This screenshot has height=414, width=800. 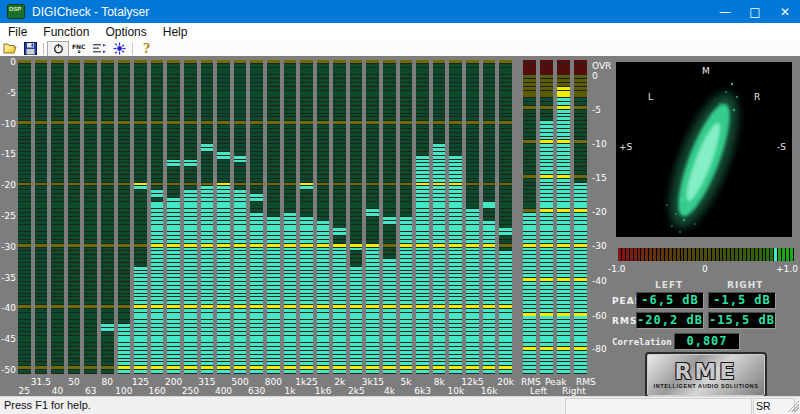 What do you see at coordinates (176, 32) in the screenshot?
I see `menu-item-help: Help` at bounding box center [176, 32].